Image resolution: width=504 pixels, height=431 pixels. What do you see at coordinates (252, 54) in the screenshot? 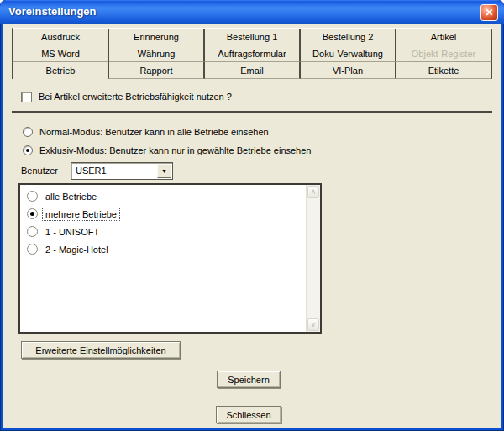
I see `tab-strip: Ausdruck Erinnerung Bestellung 1 Bestell…` at bounding box center [252, 54].